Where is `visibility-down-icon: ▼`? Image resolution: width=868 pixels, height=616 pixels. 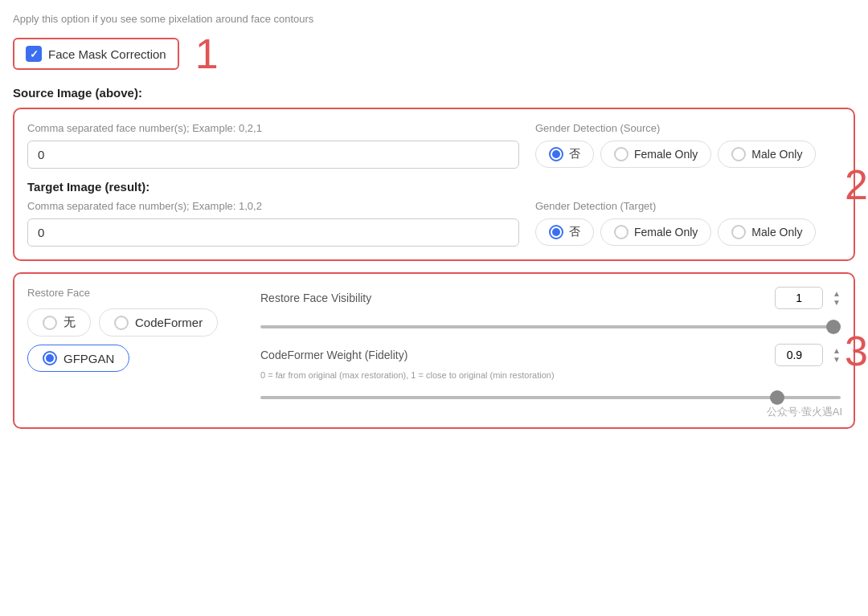
visibility-down-icon: ▼ is located at coordinates (837, 303).